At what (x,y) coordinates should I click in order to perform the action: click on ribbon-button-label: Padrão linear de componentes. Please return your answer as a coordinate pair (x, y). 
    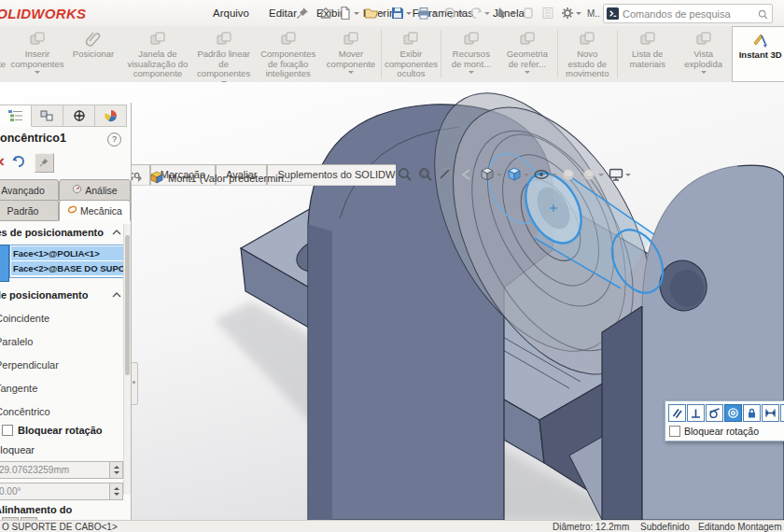
    Looking at the image, I should click on (224, 64).